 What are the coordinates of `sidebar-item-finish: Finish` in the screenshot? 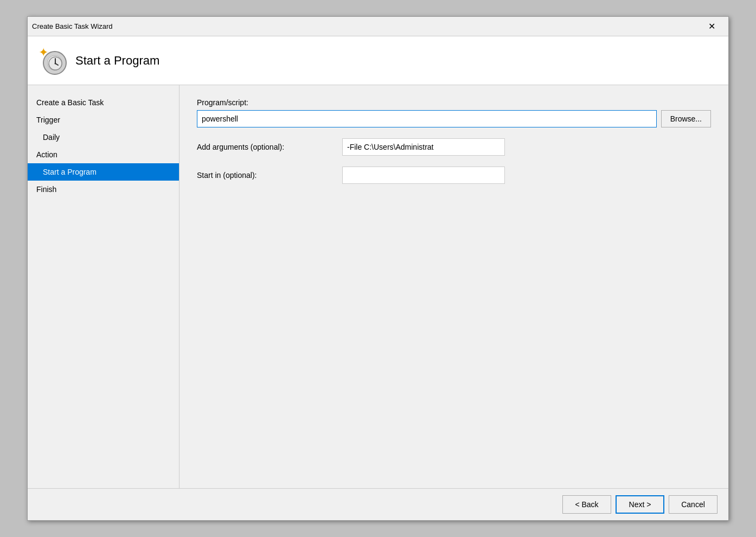 It's located at (103, 189).